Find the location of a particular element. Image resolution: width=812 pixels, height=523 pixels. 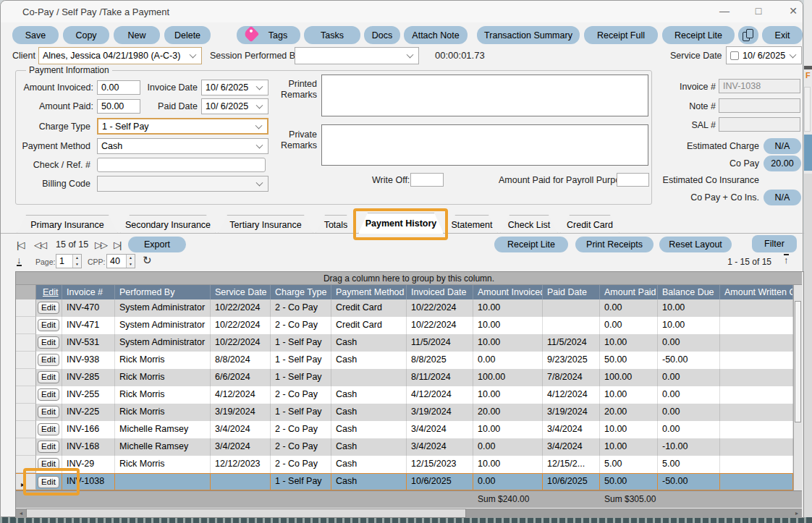

paid-date-picker: 10/ 6/2025 is located at coordinates (234, 106).